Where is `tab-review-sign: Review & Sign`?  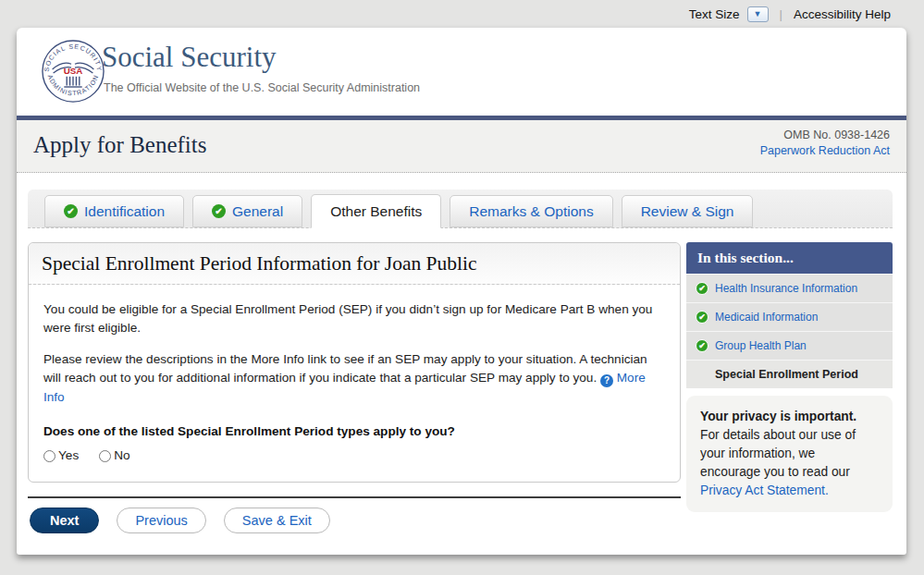 tab-review-sign: Review & Sign is located at coordinates (688, 211).